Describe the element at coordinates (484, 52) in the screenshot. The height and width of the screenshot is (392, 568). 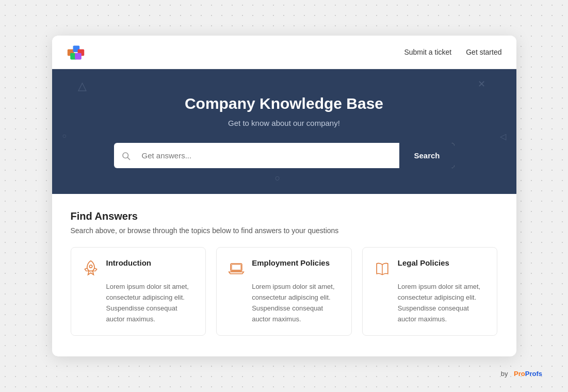
I see `get-started-link: Get started` at that location.